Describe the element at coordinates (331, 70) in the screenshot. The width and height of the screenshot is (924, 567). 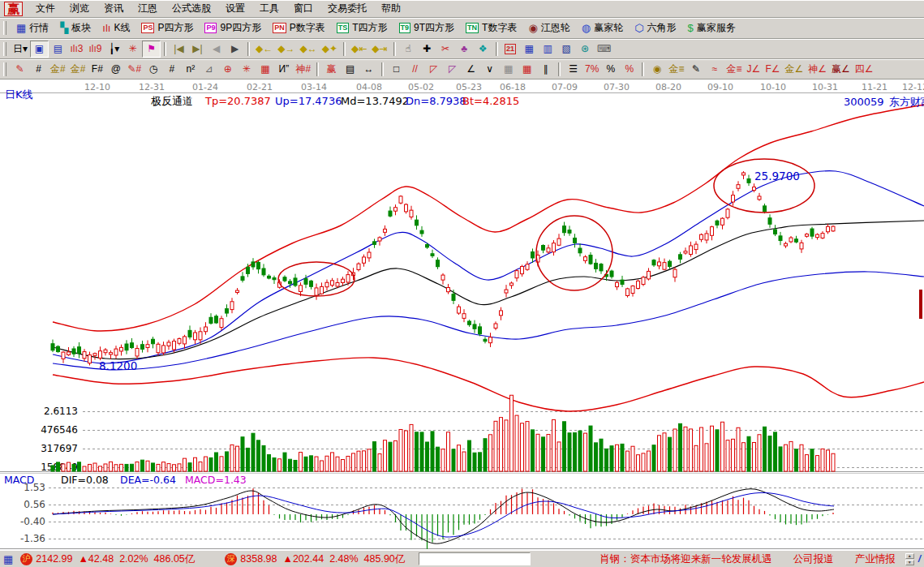
I see `win-mark-button: 赢` at that location.